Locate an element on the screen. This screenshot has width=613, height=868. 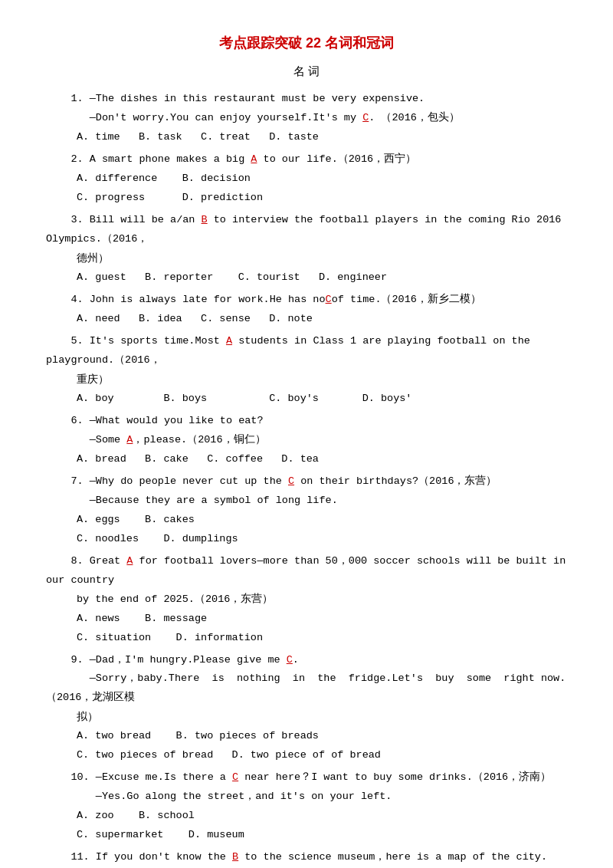
question-4-text: 4. John is always late for work.He has n… is located at coordinates (306, 301).